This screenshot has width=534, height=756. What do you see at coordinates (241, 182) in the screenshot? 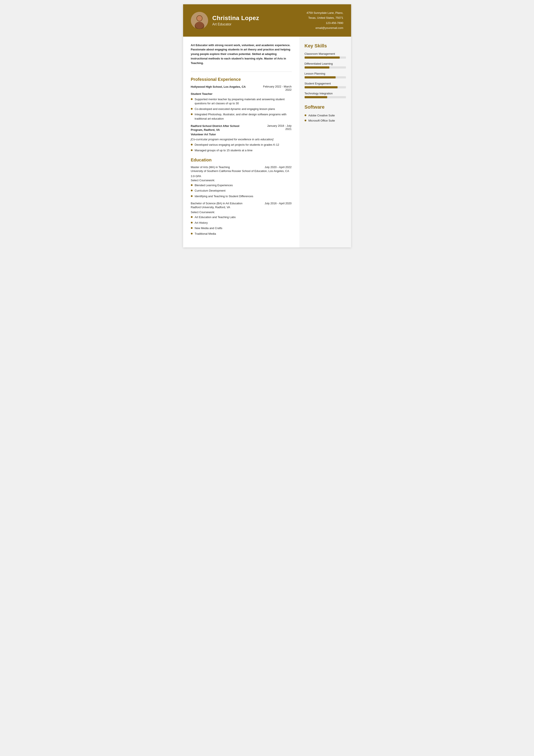
I see `degree-1: Master of Arts (MA) in Teaching July 202…` at bounding box center [241, 182].